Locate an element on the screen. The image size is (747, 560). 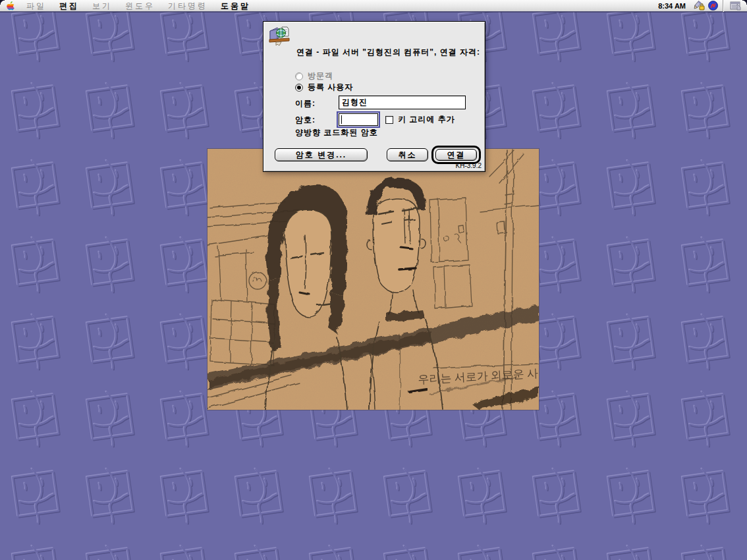
radio-circle-icon is located at coordinates (299, 76).